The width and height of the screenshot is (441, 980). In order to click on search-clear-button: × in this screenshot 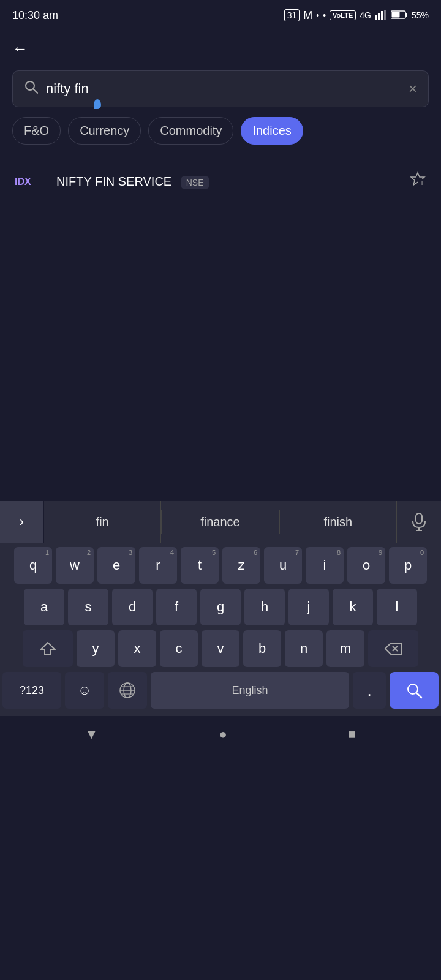, I will do `click(413, 89)`.